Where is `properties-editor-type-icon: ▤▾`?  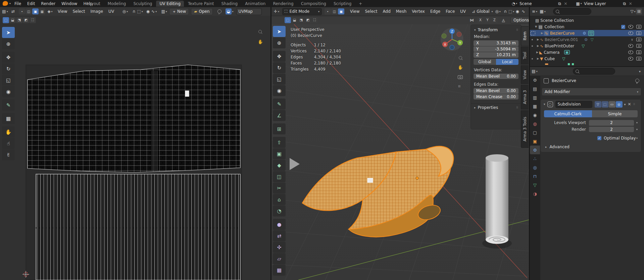
properties-editor-type-icon: ▤▾ is located at coordinates (535, 71).